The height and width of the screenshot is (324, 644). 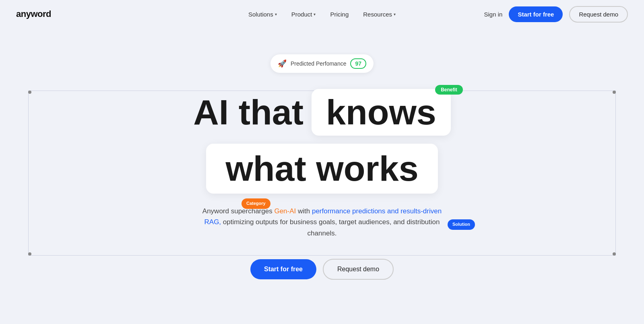 I want to click on subtitle-genai: Gen-AI, so click(x=285, y=211).